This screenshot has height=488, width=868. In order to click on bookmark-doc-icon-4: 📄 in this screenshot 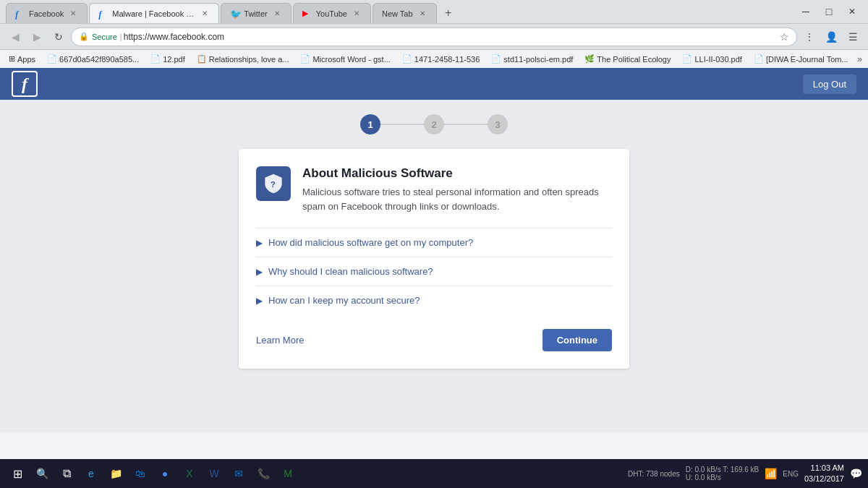, I will do `click(305, 59)`.